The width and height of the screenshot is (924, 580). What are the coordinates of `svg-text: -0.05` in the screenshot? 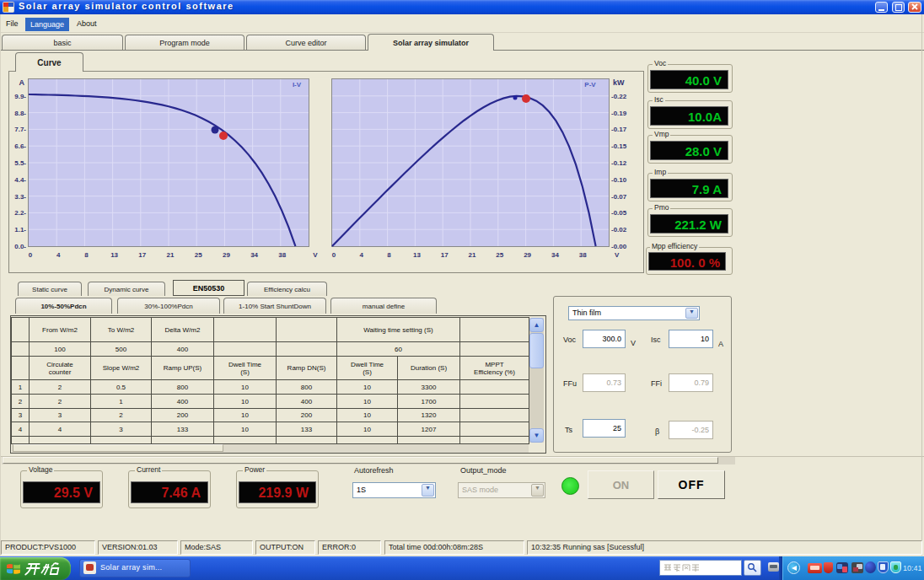 It's located at (619, 212).